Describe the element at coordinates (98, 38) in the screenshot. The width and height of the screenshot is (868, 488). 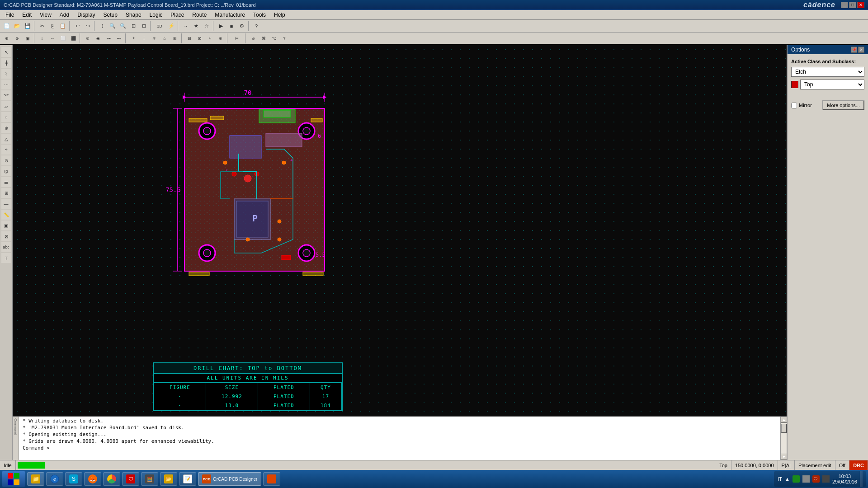
I see `tb2-9: ◉` at that location.